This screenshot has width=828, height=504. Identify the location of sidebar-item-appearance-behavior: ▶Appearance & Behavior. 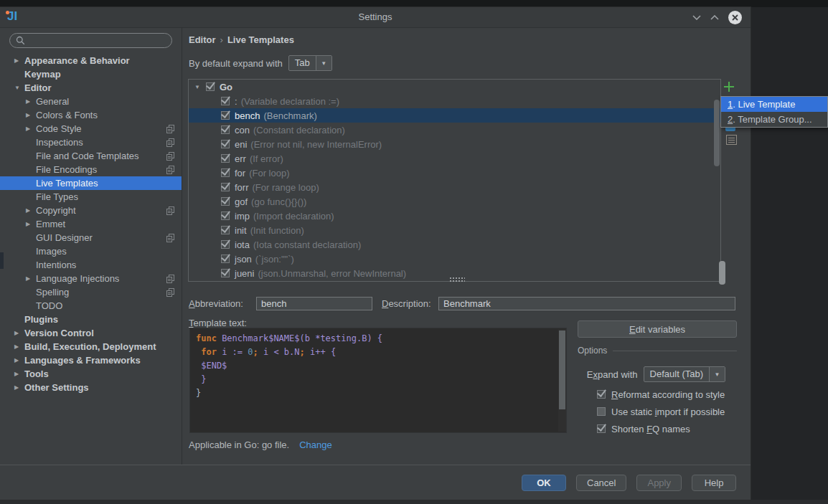
(90, 60).